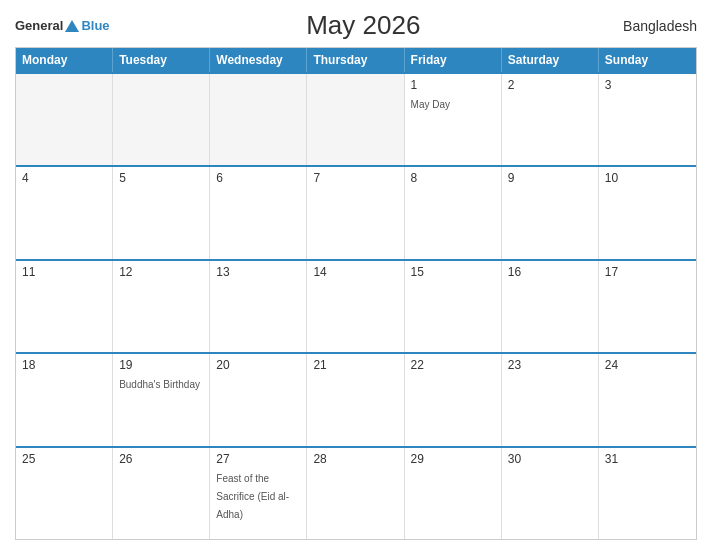  I want to click on cal-cell: 20, so click(258, 400).